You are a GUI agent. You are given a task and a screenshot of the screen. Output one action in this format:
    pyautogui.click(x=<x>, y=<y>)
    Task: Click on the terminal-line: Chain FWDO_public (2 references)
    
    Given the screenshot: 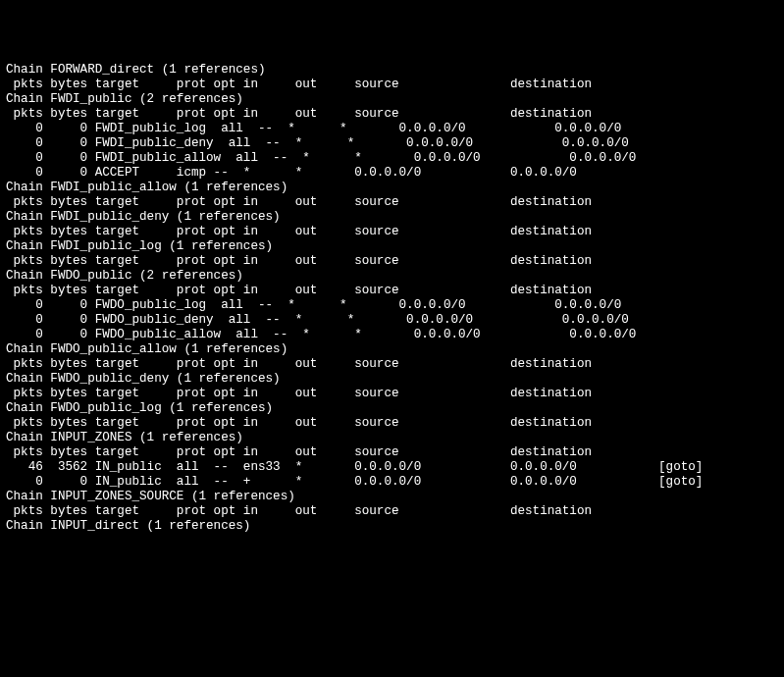 What is the action you would take?
    pyautogui.click(x=392, y=277)
    